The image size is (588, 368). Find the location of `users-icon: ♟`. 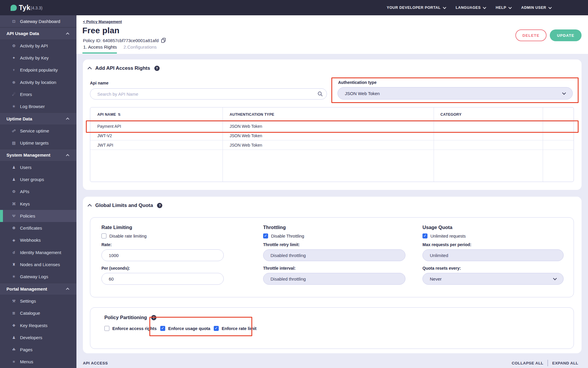

users-icon: ♟ is located at coordinates (14, 180).